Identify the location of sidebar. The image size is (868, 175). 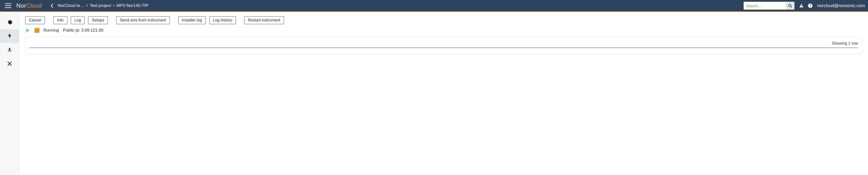
(9, 93).